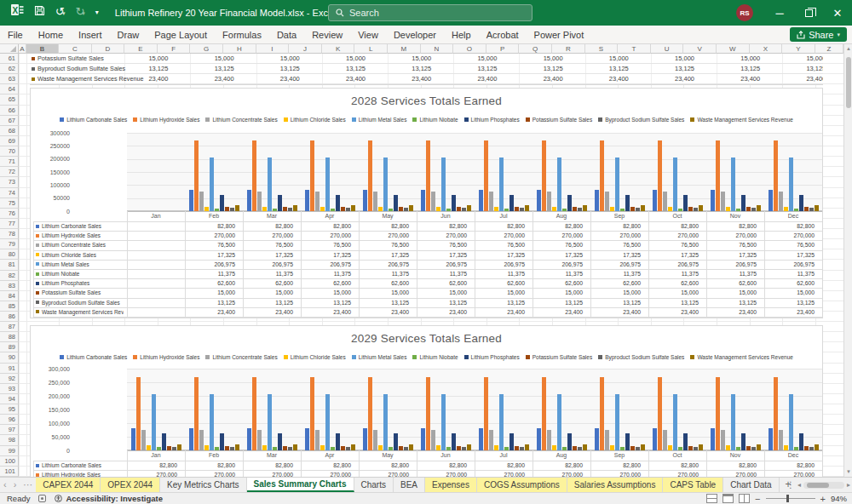 This screenshot has width=852, height=504. Describe the element at coordinates (787, 499) in the screenshot. I see `zoom-slider-thumb` at that location.